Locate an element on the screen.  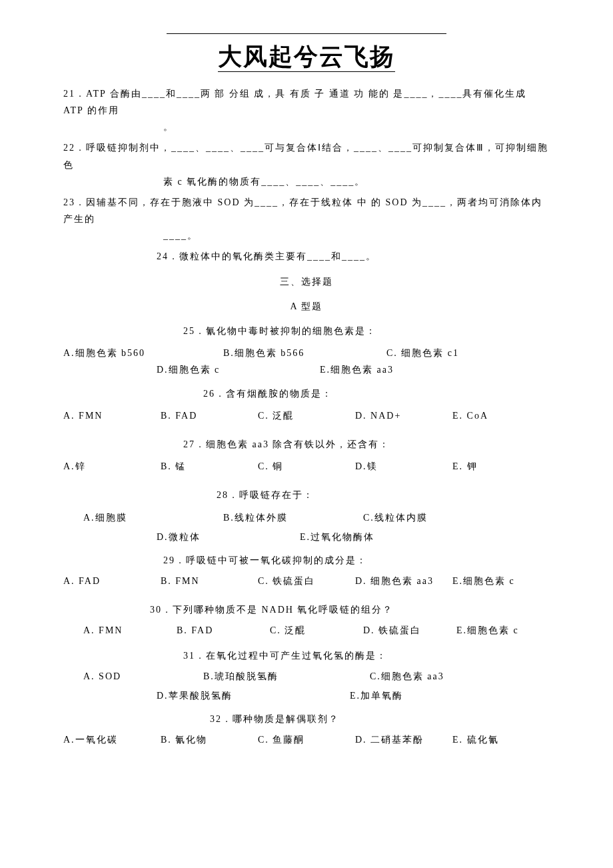
q31-option-b: B.琥珀酸脱氢酶 is located at coordinates (287, 676).